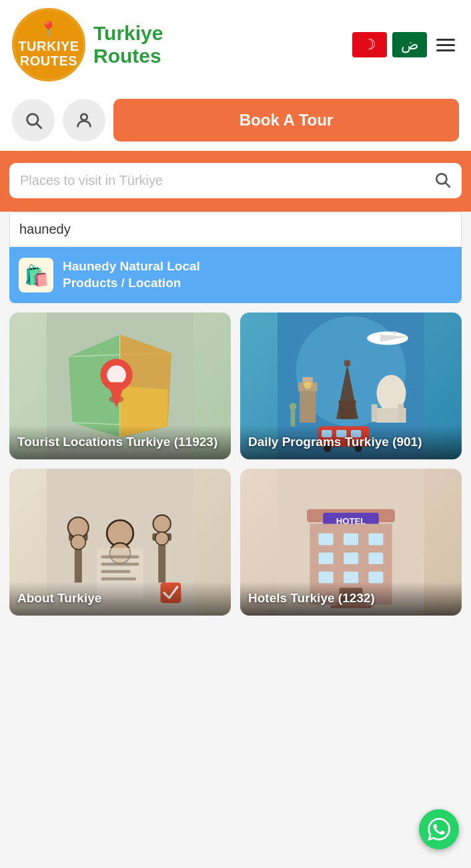 This screenshot has height=868, width=471. I want to click on about-turkiye-card: About Turkiye, so click(120, 542).